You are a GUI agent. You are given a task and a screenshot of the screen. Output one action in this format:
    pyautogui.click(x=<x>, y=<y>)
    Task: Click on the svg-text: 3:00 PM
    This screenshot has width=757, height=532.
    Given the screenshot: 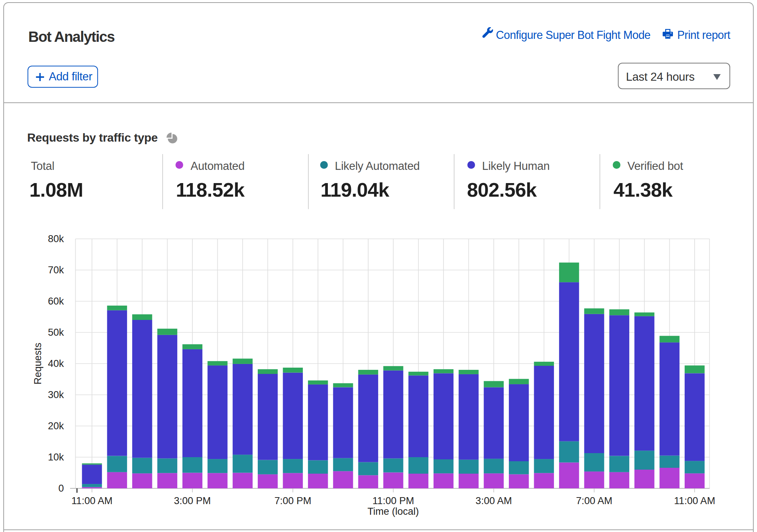 What is the action you would take?
    pyautogui.click(x=192, y=501)
    